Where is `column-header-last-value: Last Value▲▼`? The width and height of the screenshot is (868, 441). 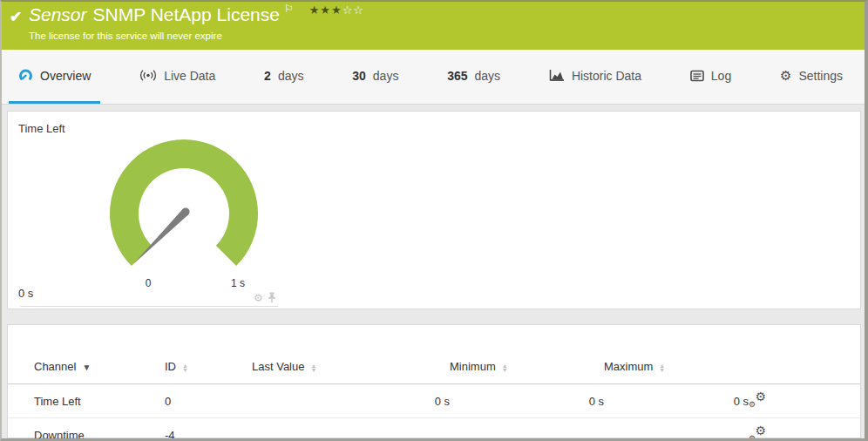 column-header-last-value: Last Value▲▼ is located at coordinates (350, 355).